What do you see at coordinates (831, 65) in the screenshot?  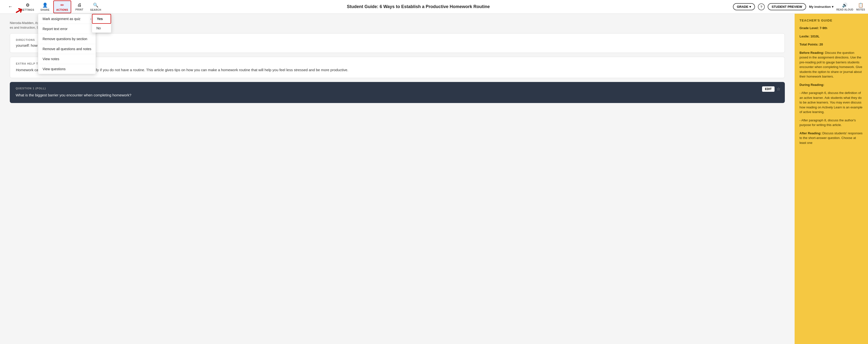 I see `before-reading: Before Reading: Discuss the question pos…` at bounding box center [831, 65].